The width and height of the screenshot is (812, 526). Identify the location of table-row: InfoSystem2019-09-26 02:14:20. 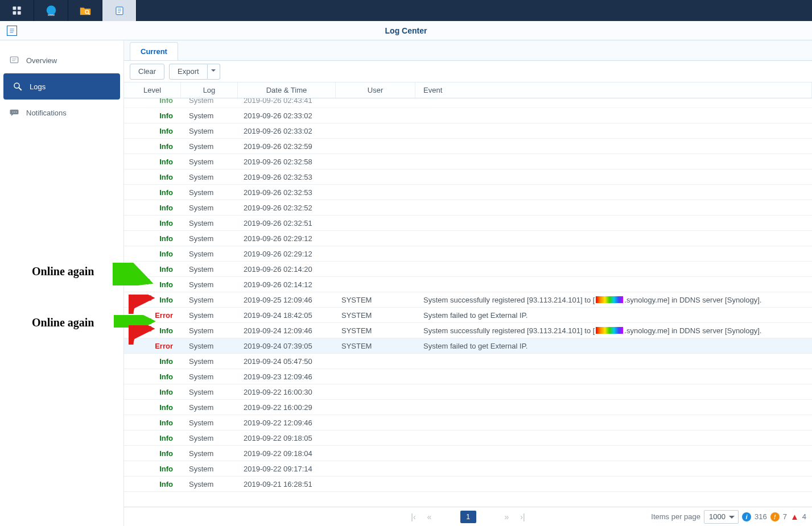
(468, 270).